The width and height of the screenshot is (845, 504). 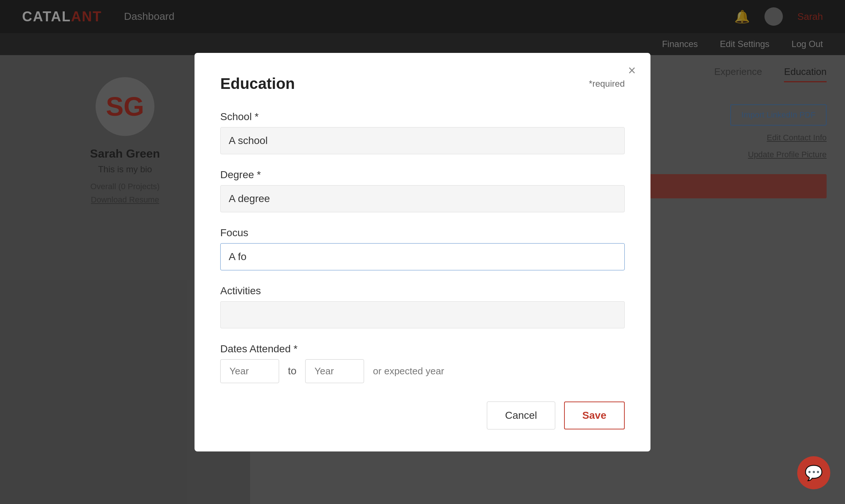 I want to click on focus-form-group: Focus, so click(x=422, y=249).